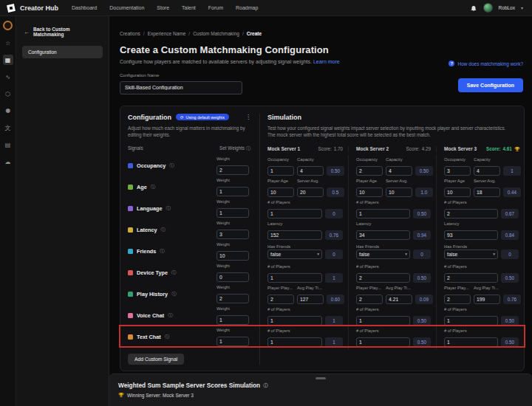 Image resolution: width=532 pixels, height=406 pixels. What do you see at coordinates (491, 86) in the screenshot?
I see `save-configuration-button: Save Configuration` at bounding box center [491, 86].